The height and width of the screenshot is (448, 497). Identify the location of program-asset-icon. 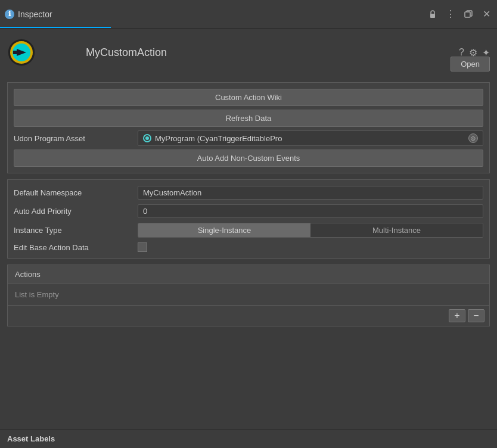
(147, 138).